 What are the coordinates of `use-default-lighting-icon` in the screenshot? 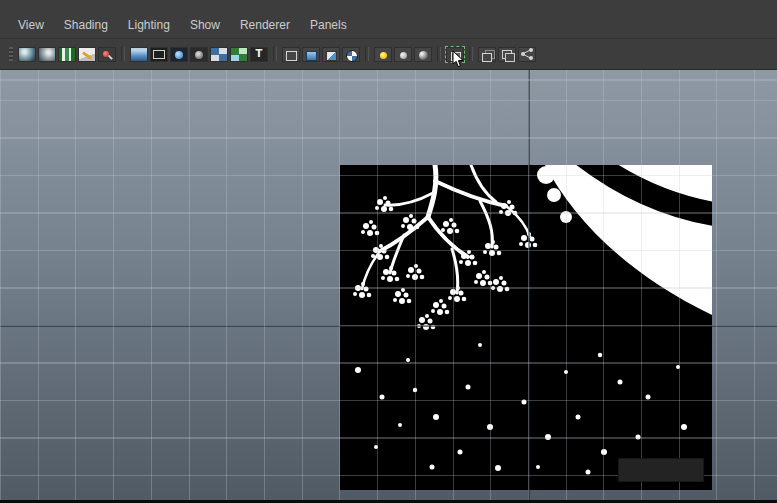 It's located at (383, 54).